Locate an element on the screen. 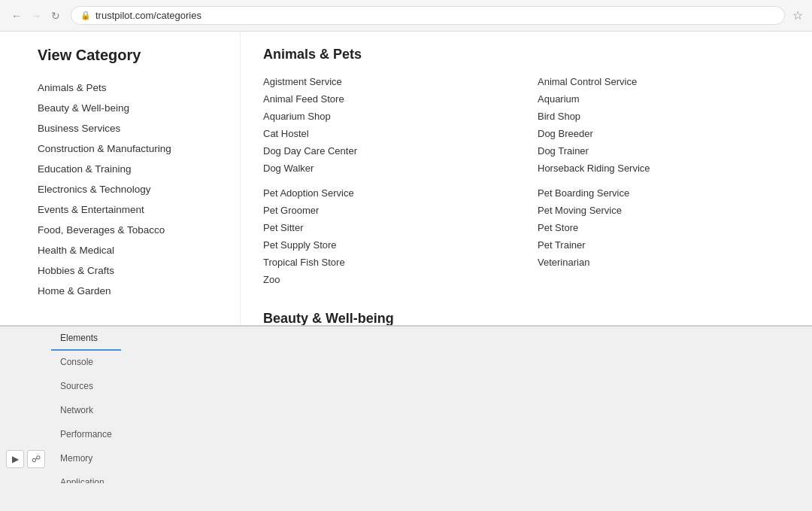 This screenshot has height=511, width=812. subcategory-item: Pet Adoption Service is located at coordinates (389, 193).